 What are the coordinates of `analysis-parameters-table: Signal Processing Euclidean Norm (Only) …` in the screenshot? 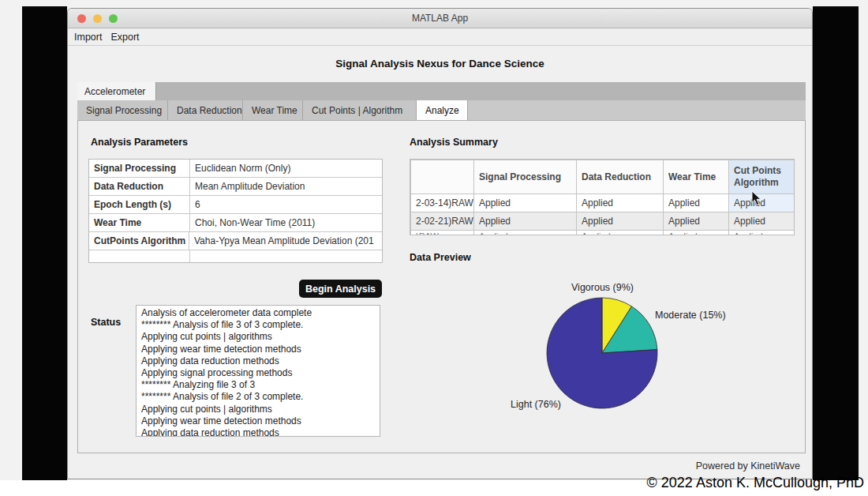 It's located at (235, 211).